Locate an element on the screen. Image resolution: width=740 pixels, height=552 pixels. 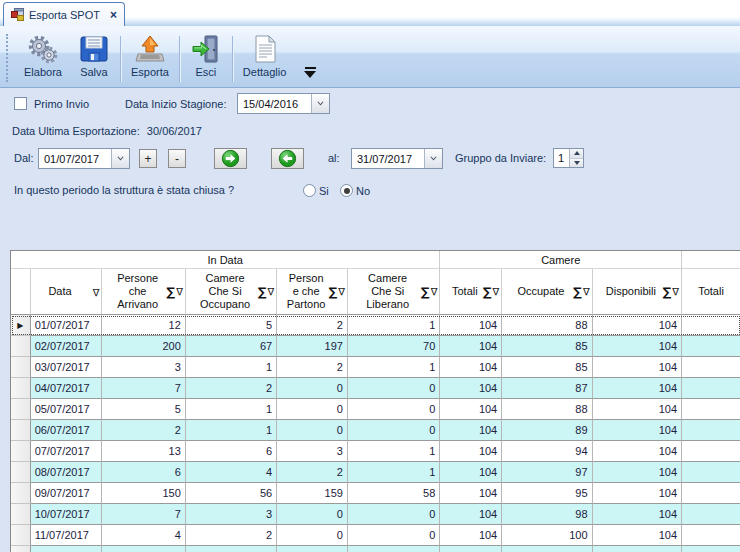
table-row: 06/07/2017210010489104 is located at coordinates (376, 430).